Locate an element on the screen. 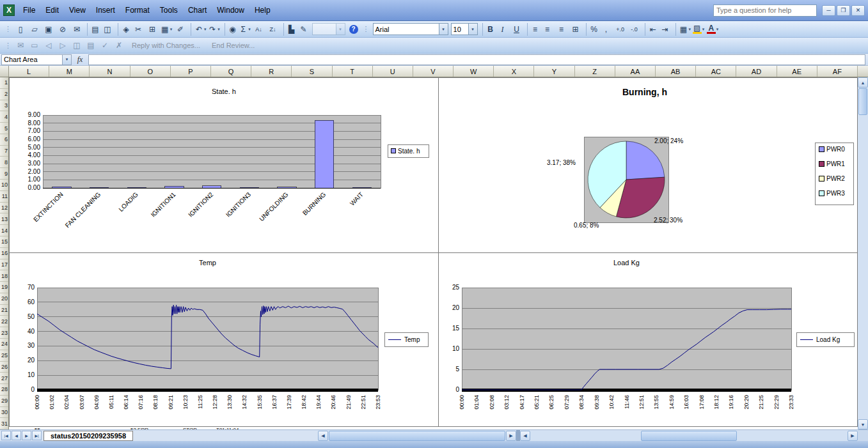 The height and width of the screenshot is (448, 868). row-header-21: 21 is located at coordinates (4, 311).